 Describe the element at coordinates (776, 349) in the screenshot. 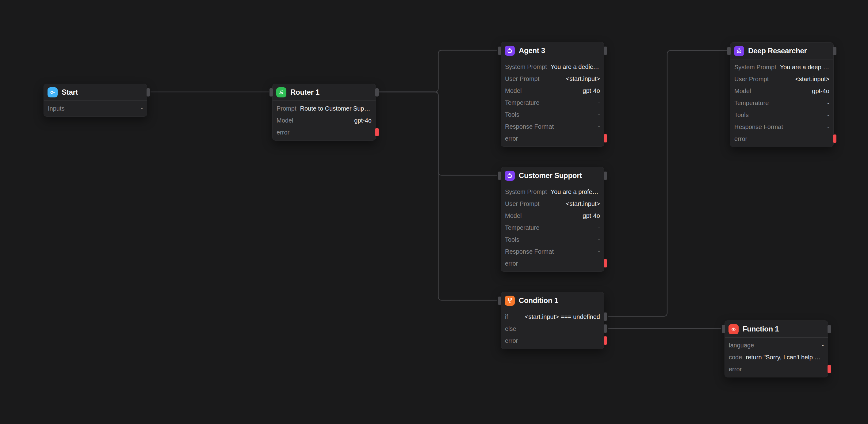

I see `node-function-1: Function 1language-codereturn "Sorry, I …` at that location.